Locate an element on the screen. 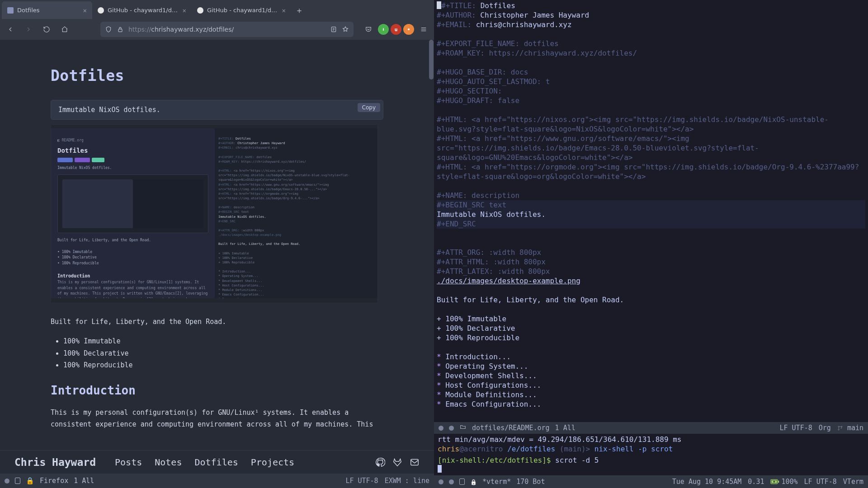 Image resolution: width=868 pixels, height=488 pixels. vterm-line: chris@acernitro /e/dotfiles (main)> nix-… is located at coordinates (651, 449).